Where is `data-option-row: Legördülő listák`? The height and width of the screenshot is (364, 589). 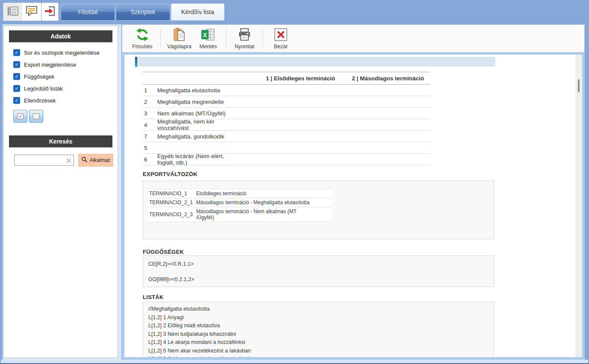
data-option-row: Legördülő listák is located at coordinates (65, 88).